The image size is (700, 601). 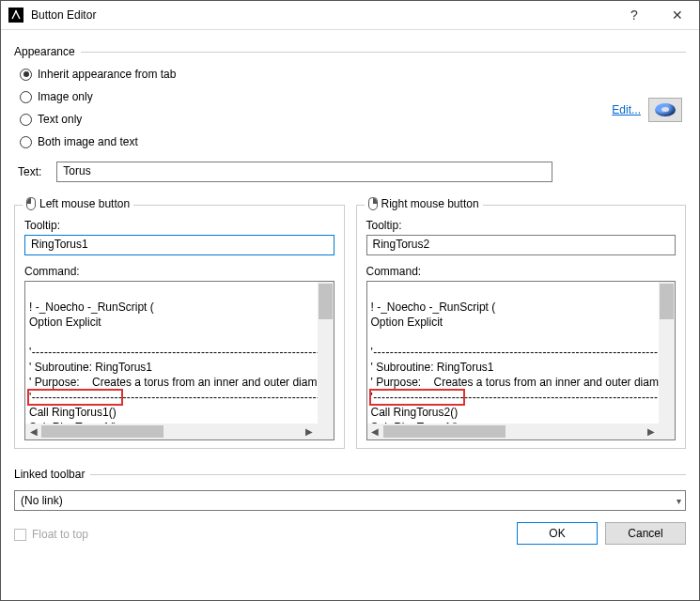 What do you see at coordinates (521, 361) in the screenshot?
I see `command-textarea-right: ! -_Noecho -_RunScript ( Option Explicit…` at bounding box center [521, 361].